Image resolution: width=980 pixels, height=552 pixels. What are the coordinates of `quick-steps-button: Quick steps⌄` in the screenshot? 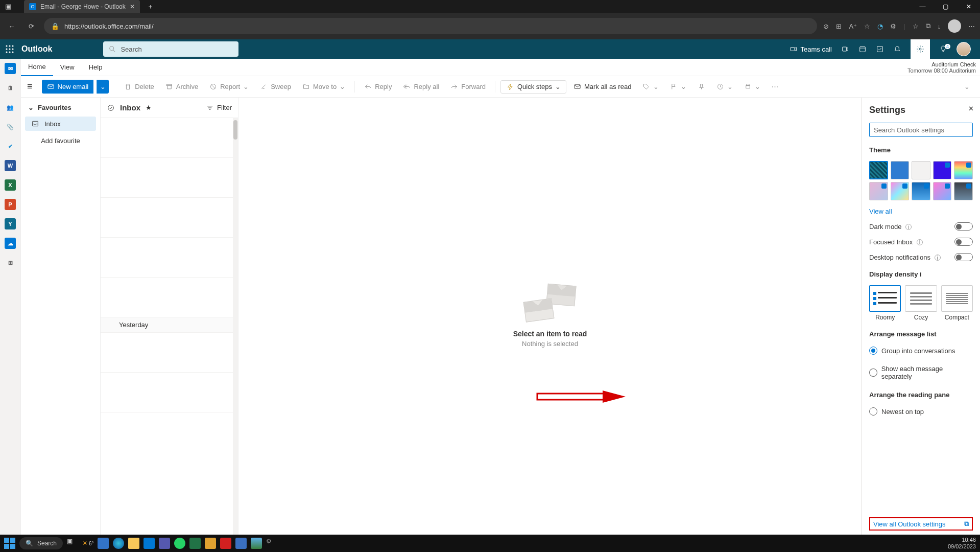 It's located at (533, 87).